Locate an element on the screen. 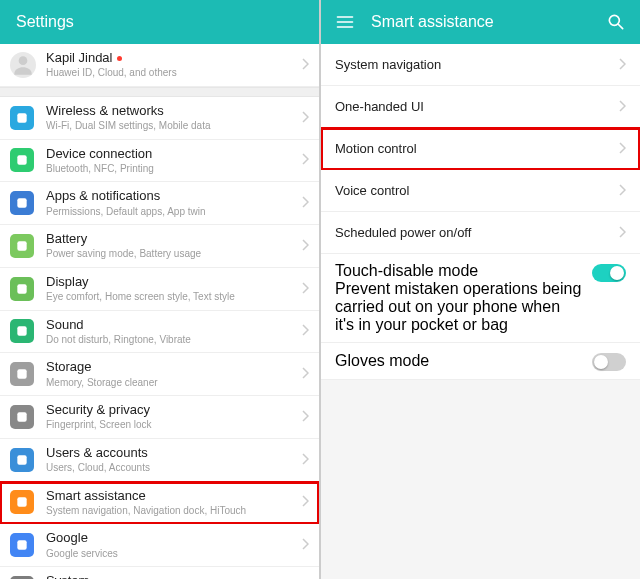 The height and width of the screenshot is (579, 640). settings-row-label: Security & privacy is located at coordinates (170, 410).